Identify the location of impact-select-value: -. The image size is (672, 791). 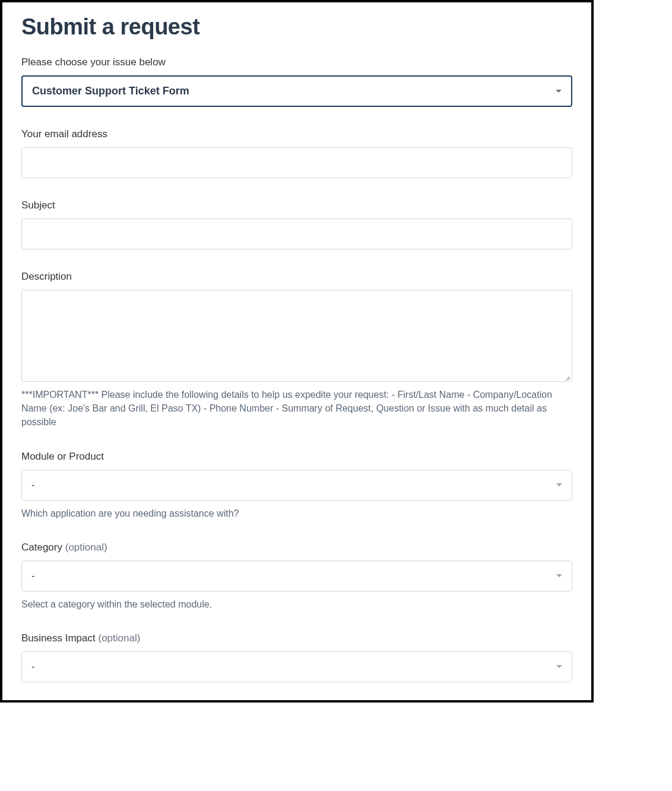
(294, 667).